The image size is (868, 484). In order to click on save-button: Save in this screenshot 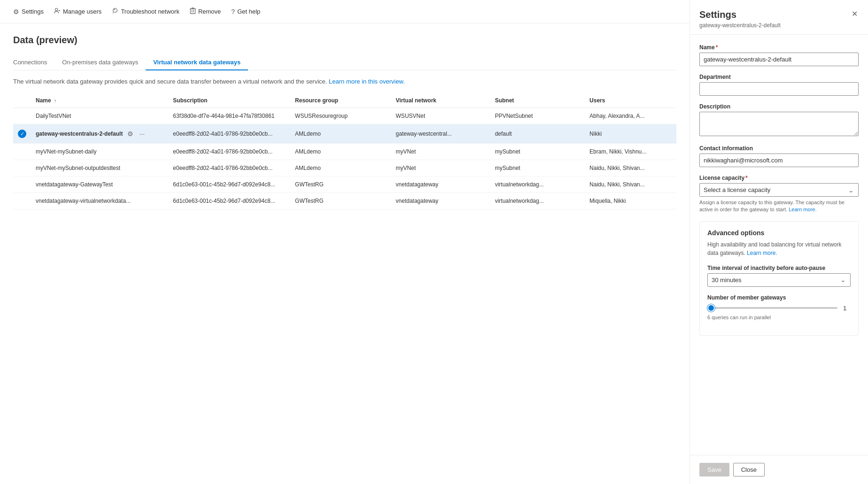, I will do `click(714, 469)`.